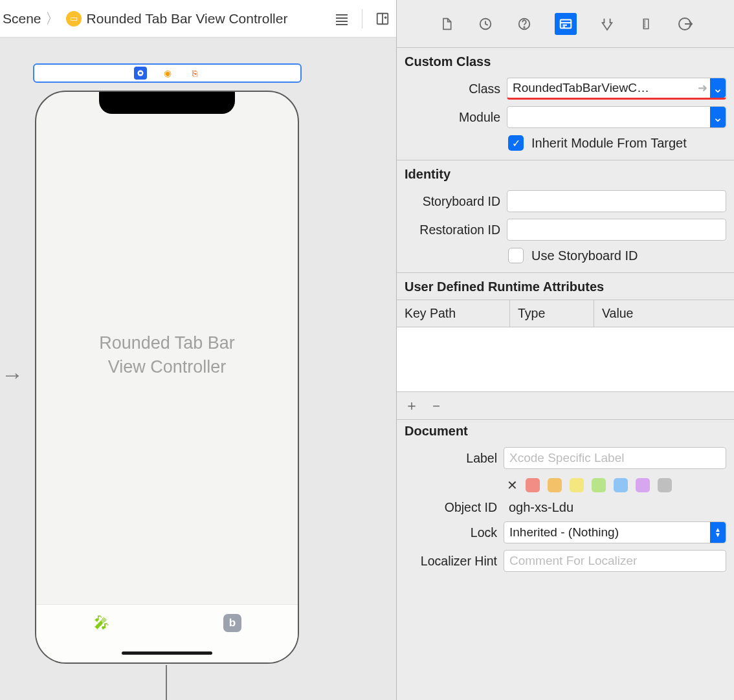 This screenshot has height=700, width=734. What do you see at coordinates (599, 485) in the screenshot?
I see `swatch-green` at bounding box center [599, 485].